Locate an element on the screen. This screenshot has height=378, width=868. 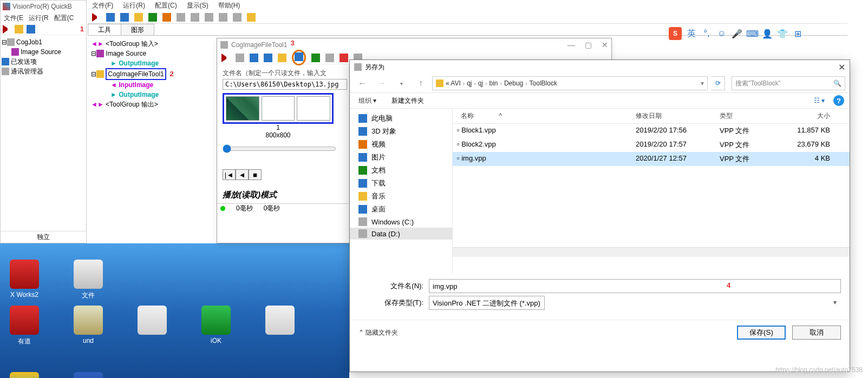
ime-lang: 英 is located at coordinates (691, 34).